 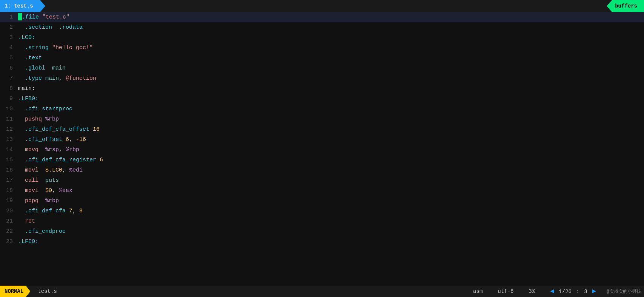 What do you see at coordinates (23, 6) in the screenshot?
I see `tab-left: 1: test.s` at bounding box center [23, 6].